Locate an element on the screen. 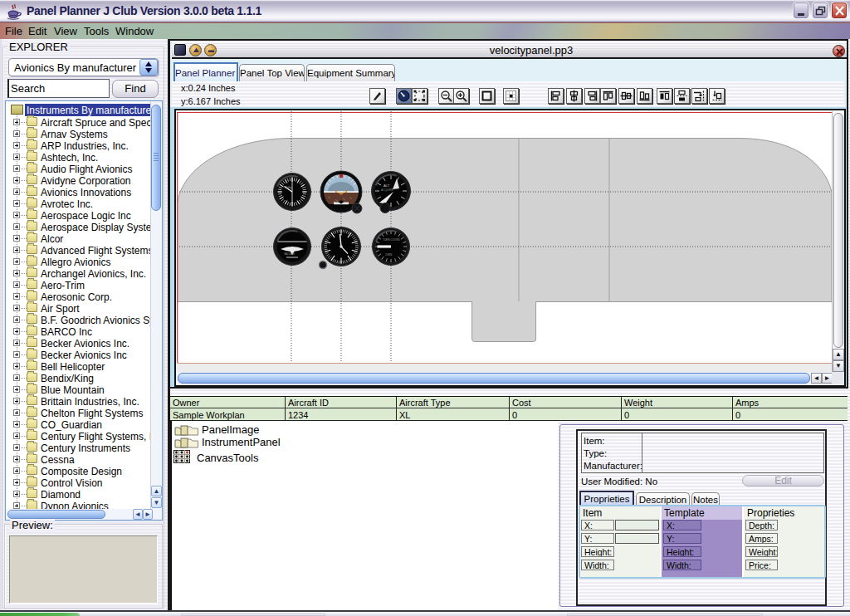 The height and width of the screenshot is (616, 850). svg-text: VACUUM is located at coordinates (289, 254).